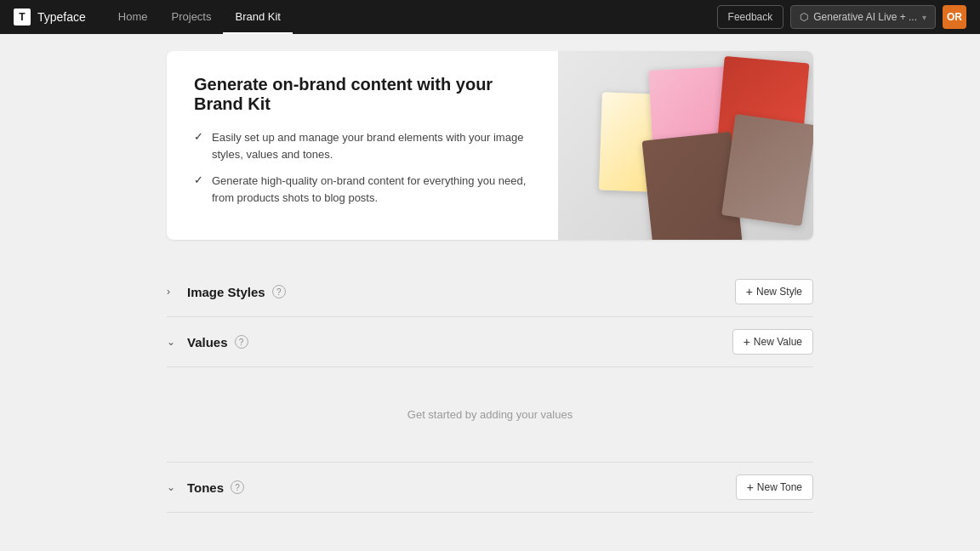  Describe the element at coordinates (490, 532) in the screenshot. I see `tones-empty-state: Get started by adding your tones` at that location.